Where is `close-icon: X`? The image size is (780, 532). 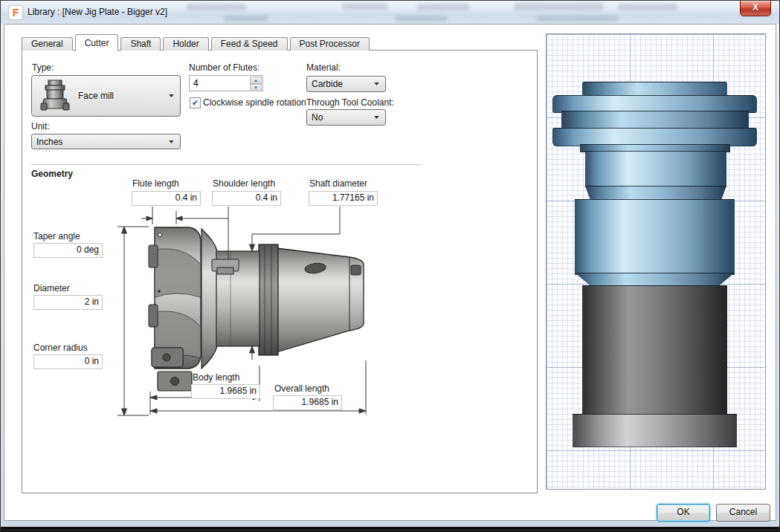
close-icon: X is located at coordinates (755, 7).